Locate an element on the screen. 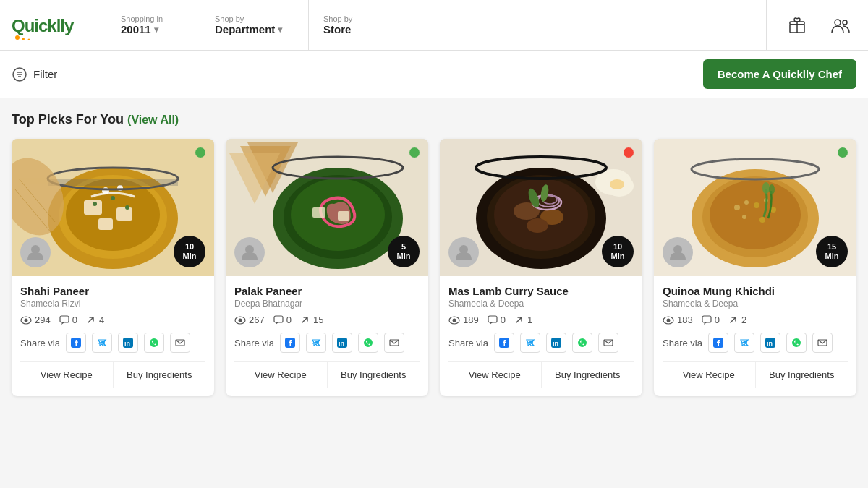  recipe-title-1: Shahi Paneer is located at coordinates (113, 291).